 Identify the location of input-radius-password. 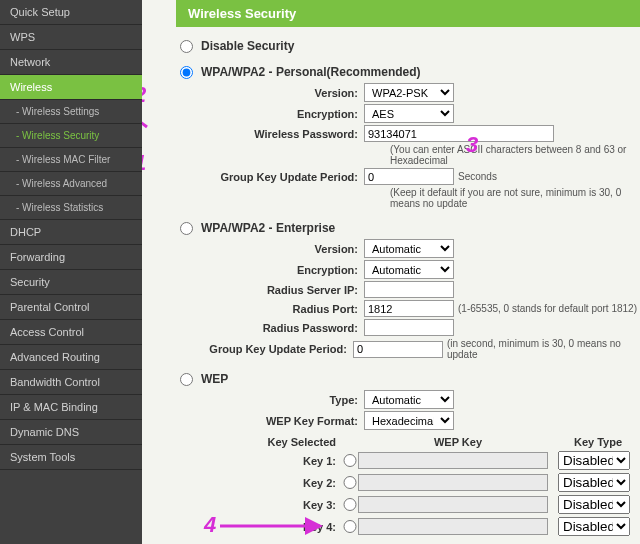
(409, 328).